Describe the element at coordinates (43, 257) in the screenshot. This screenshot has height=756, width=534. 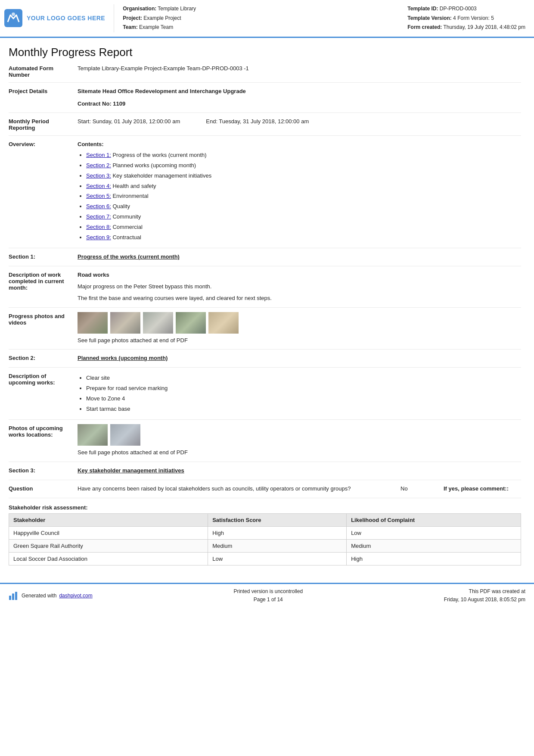
I see `section1-label: Section 1:` at that location.